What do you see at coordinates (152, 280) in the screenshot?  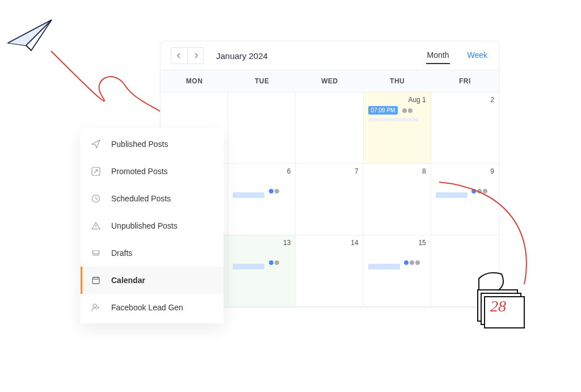 I see `menu-calendar: Calendar` at bounding box center [152, 280].